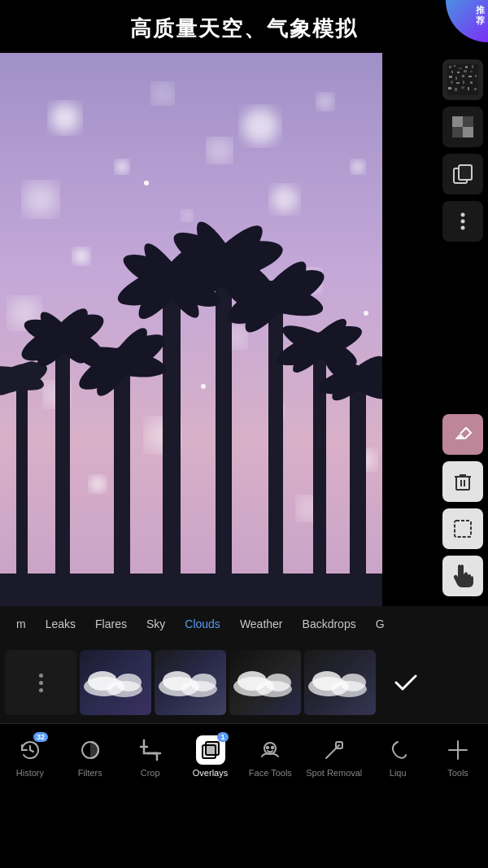 The image size is (488, 868). What do you see at coordinates (463, 482) in the screenshot?
I see `delete-btn` at bounding box center [463, 482].